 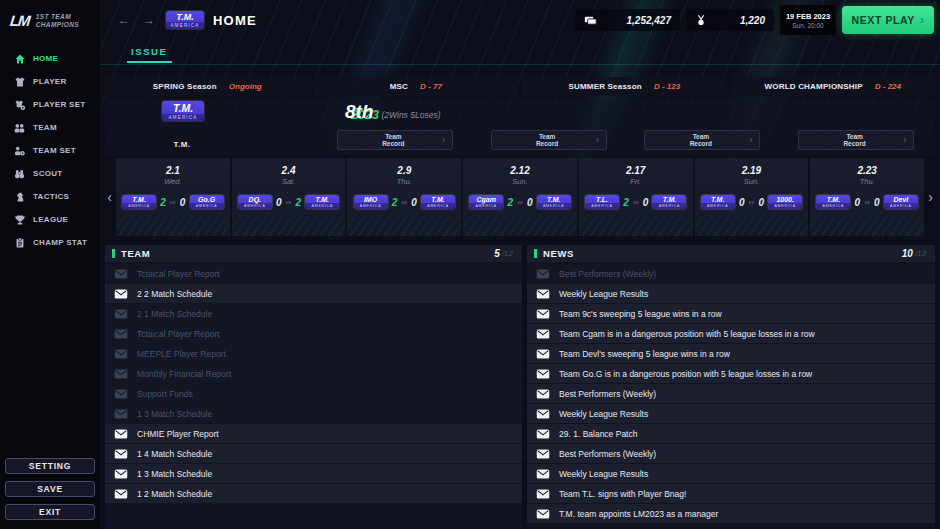 I want to click on message-row: Monthly Financial Report, so click(x=314, y=374).